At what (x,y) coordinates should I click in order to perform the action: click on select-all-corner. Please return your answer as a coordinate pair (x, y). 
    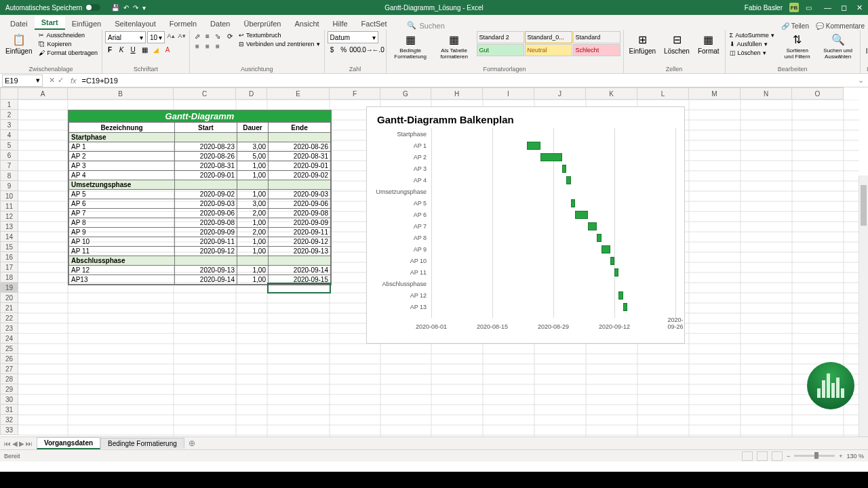
    Looking at the image, I should click on (9, 94).